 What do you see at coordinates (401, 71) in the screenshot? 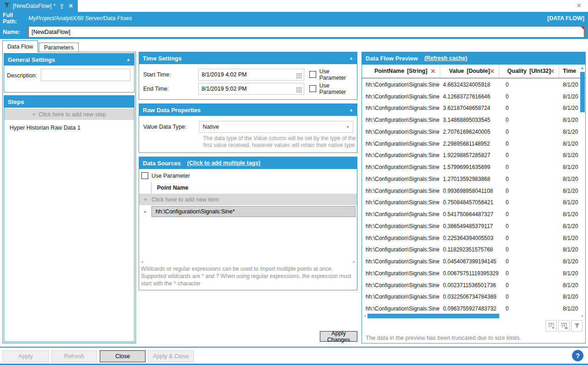
I see `column-header-pointname: PointName[String]✕` at bounding box center [401, 71].